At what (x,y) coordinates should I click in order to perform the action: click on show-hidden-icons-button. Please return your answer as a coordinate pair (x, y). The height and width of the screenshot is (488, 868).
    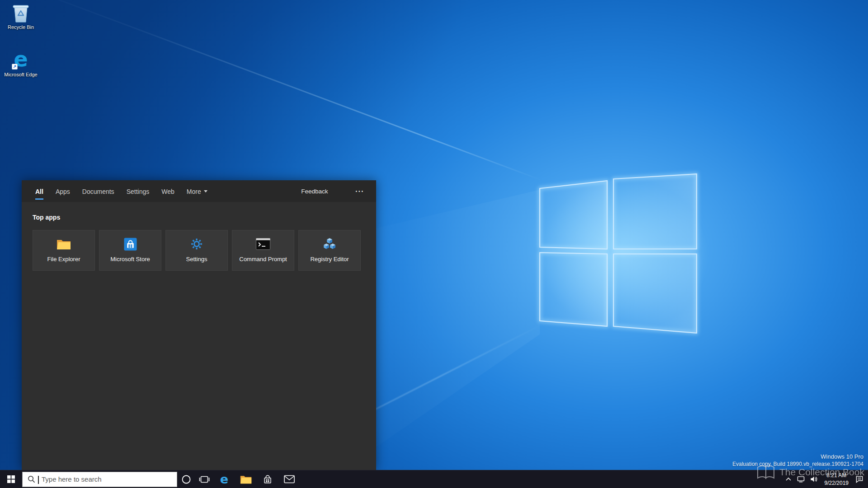
    Looking at the image, I should click on (788, 479).